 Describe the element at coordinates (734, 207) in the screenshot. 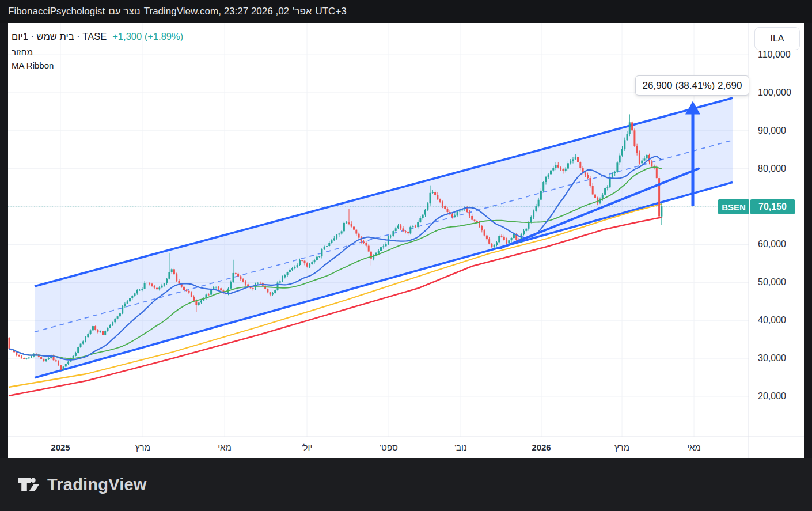

I see `symbol-flag-badge: BSEN` at that location.